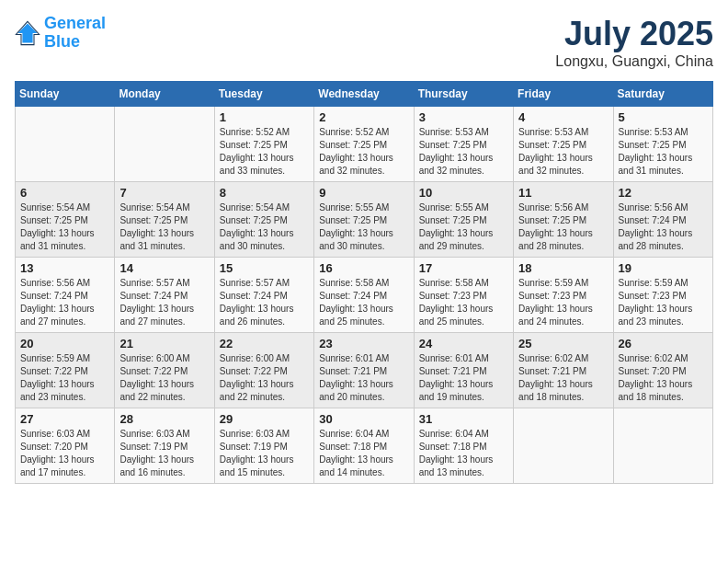  What do you see at coordinates (364, 269) in the screenshot?
I see `day-number: 16` at bounding box center [364, 269].